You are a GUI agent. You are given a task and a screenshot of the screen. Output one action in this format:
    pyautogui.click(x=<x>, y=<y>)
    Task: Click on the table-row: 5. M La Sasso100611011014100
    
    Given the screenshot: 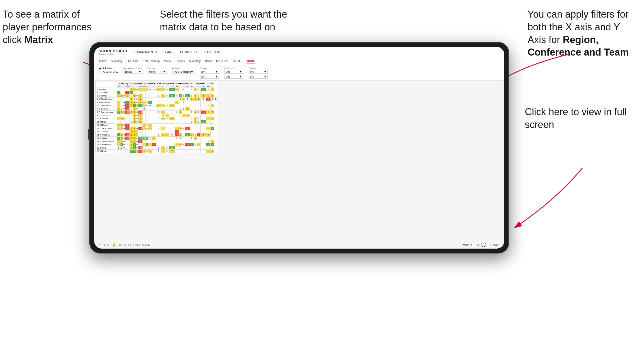 What is the action you would take?
    pyautogui.click(x=156, y=102)
    